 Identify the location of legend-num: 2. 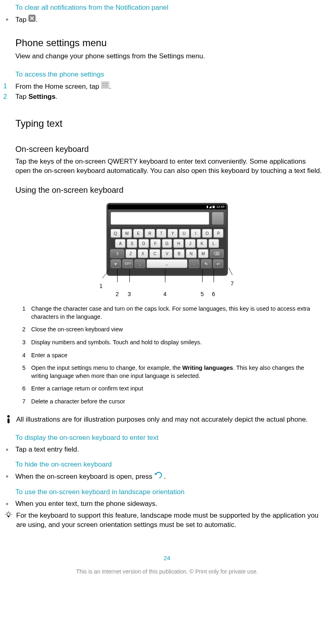
(27, 330).